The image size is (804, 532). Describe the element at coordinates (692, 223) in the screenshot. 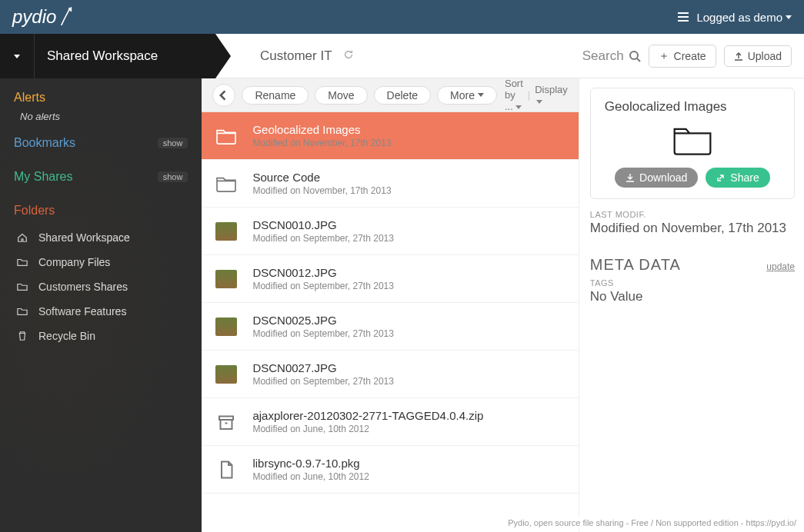

I see `last-modif-block: LAST MODIF. Modified on November, 17th 2…` at that location.